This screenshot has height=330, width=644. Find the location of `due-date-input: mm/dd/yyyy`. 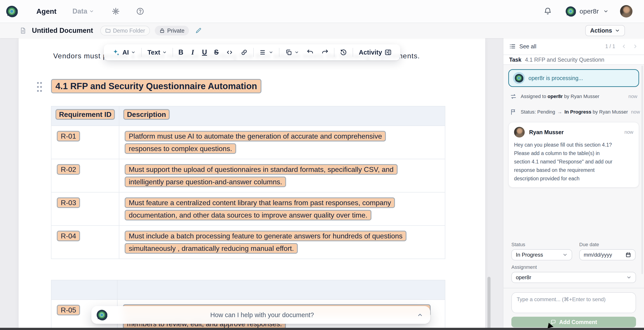

due-date-input: mm/dd/yyyy is located at coordinates (608, 255).